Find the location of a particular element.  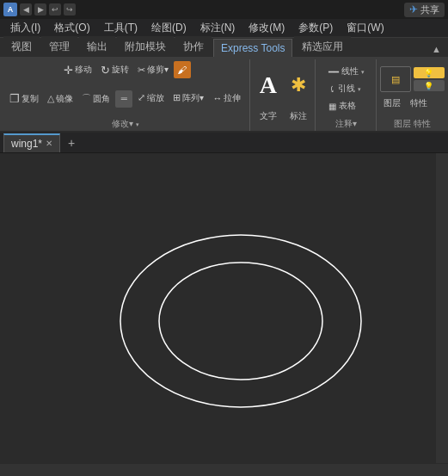

properties-btn: 特性 is located at coordinates (419, 103).